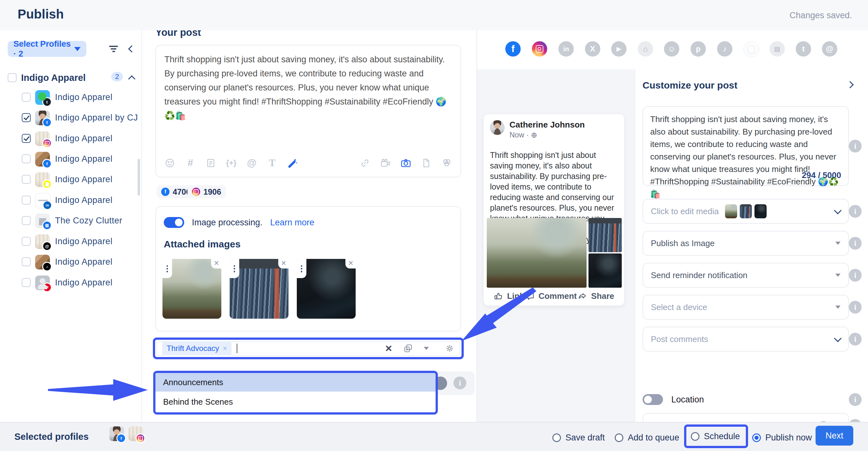  I want to click on add-to-queue-option: Add to queue, so click(647, 438).